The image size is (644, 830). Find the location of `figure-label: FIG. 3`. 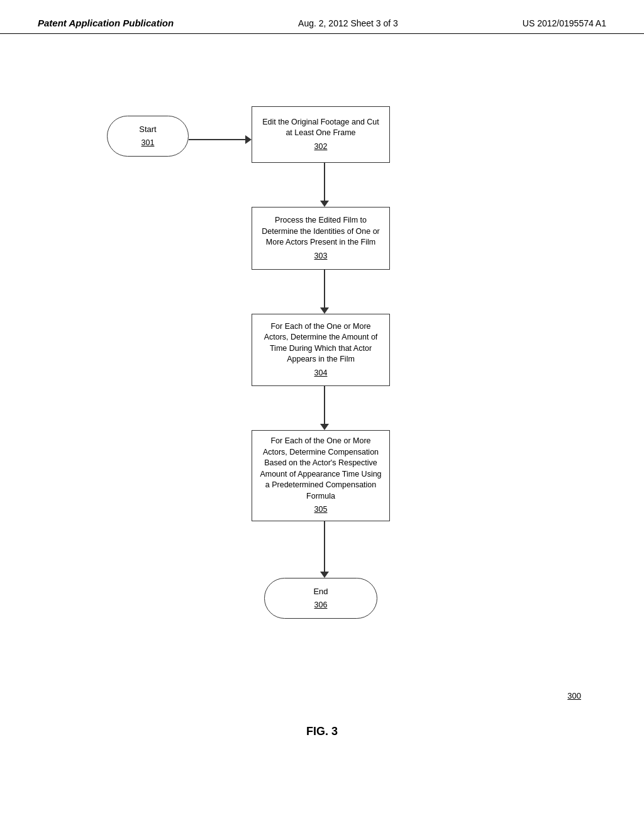

figure-label: FIG. 3 is located at coordinates (322, 732).